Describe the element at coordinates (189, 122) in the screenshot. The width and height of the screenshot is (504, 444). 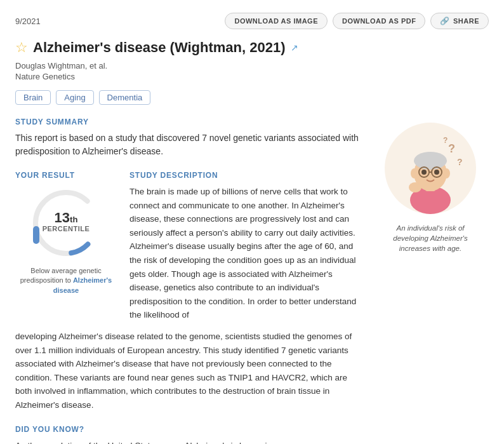
I see `study-summary-heading: STUDY SUMMARY` at that location.